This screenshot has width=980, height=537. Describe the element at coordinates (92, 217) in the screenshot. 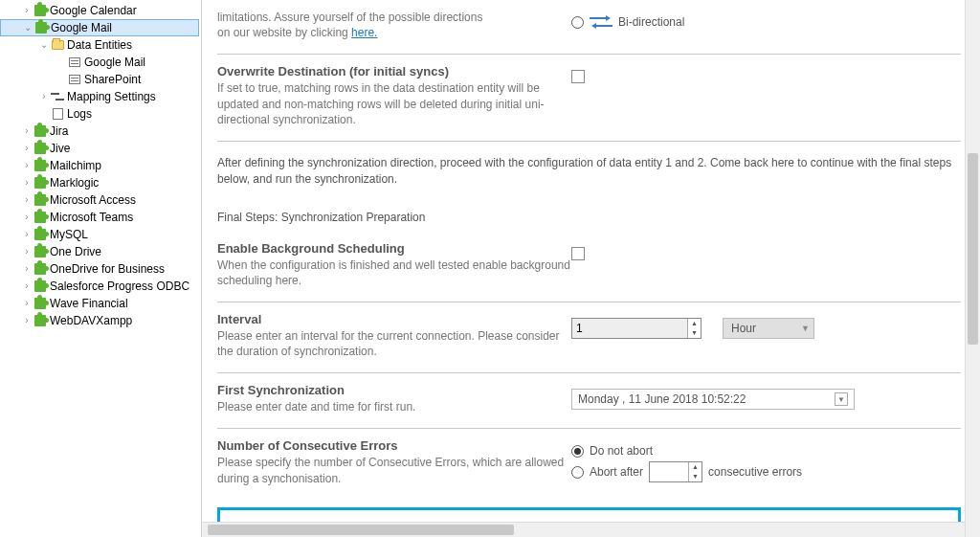

I see `tree-item-label: Microsoft Teams` at that location.